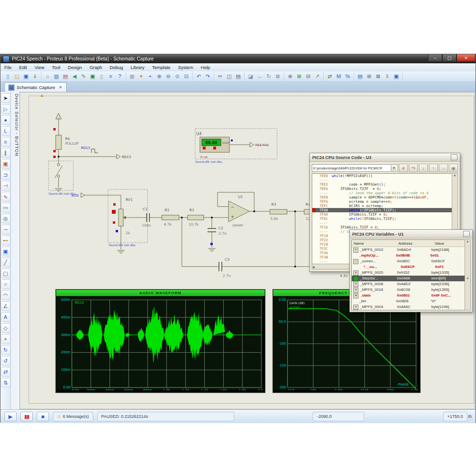 The height and width of the screenshot is (476, 476). I want to click on code-line: ----, so click(383, 223).